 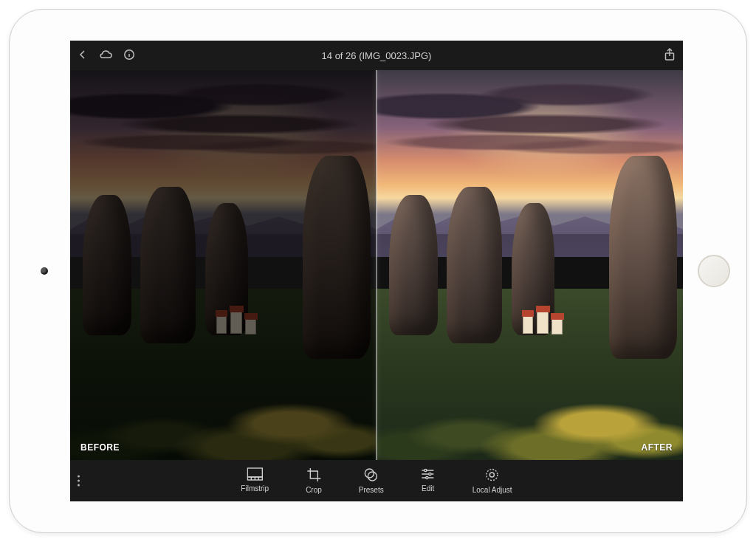 What do you see at coordinates (670, 55) in the screenshot?
I see `share-icon` at bounding box center [670, 55].